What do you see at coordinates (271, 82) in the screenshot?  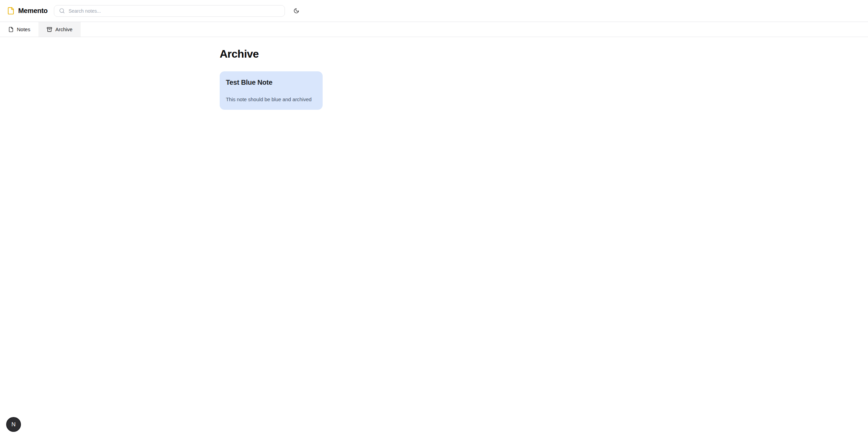 I see `note-title: Test Blue Note` at bounding box center [271, 82].